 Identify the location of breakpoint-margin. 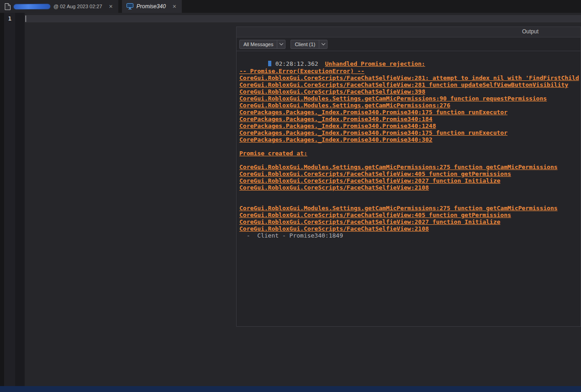
(2, 199).